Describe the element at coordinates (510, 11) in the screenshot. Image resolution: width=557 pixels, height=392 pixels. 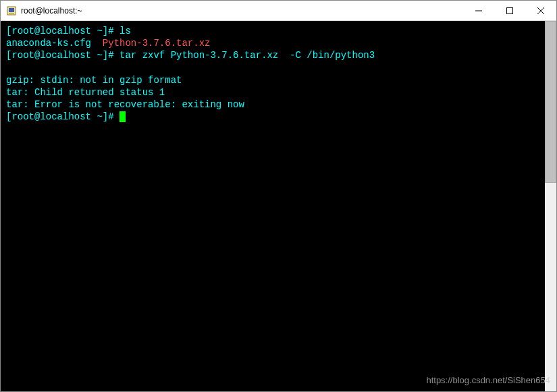
I see `maximize-icon` at that location.